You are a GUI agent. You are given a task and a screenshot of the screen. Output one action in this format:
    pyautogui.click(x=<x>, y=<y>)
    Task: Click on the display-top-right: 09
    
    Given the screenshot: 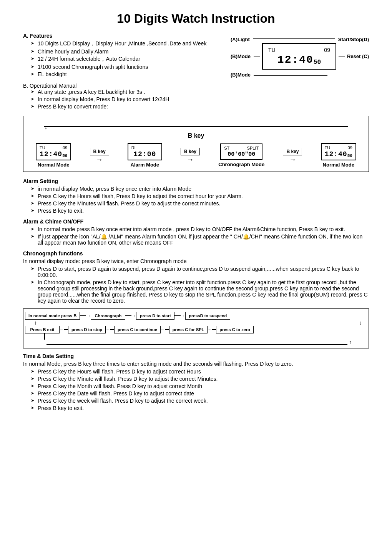 What is the action you would take?
    pyautogui.click(x=327, y=50)
    